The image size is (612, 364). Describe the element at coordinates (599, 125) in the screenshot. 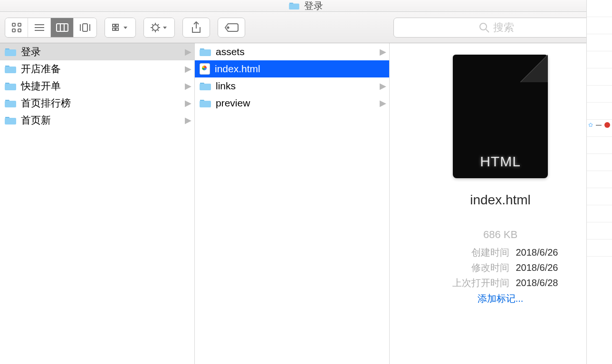

I see `background-icons: ✿—` at that location.